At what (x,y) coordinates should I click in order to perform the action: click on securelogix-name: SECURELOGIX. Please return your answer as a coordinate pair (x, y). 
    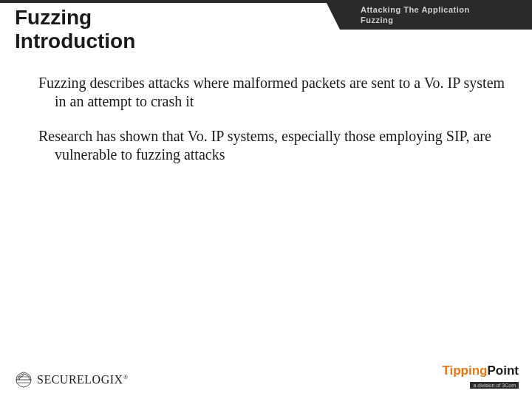
    Looking at the image, I should click on (80, 380).